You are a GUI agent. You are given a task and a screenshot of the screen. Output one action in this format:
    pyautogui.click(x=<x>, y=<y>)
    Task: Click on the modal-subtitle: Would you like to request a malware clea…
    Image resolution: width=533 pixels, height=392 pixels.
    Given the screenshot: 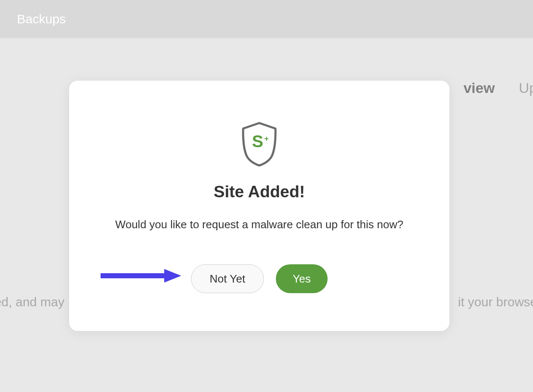 What is the action you would take?
    pyautogui.click(x=260, y=225)
    